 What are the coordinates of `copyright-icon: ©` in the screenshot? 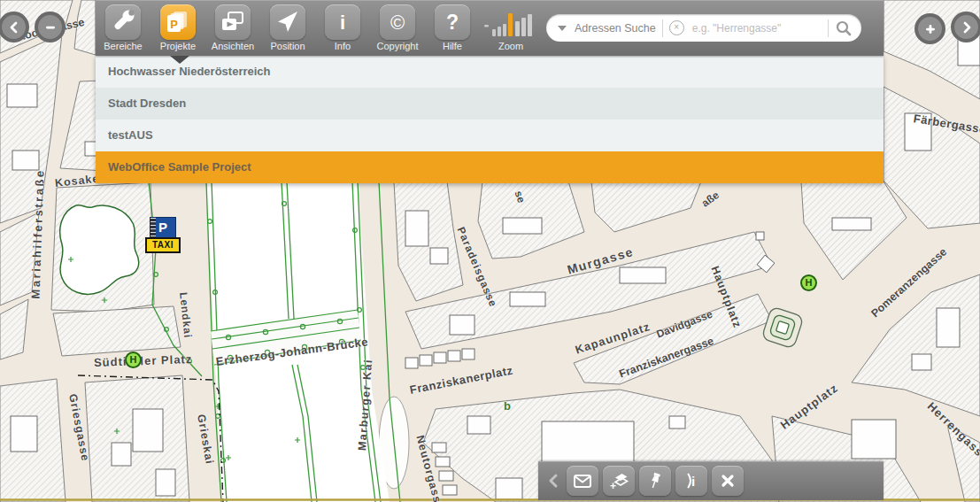 It's located at (397, 22).